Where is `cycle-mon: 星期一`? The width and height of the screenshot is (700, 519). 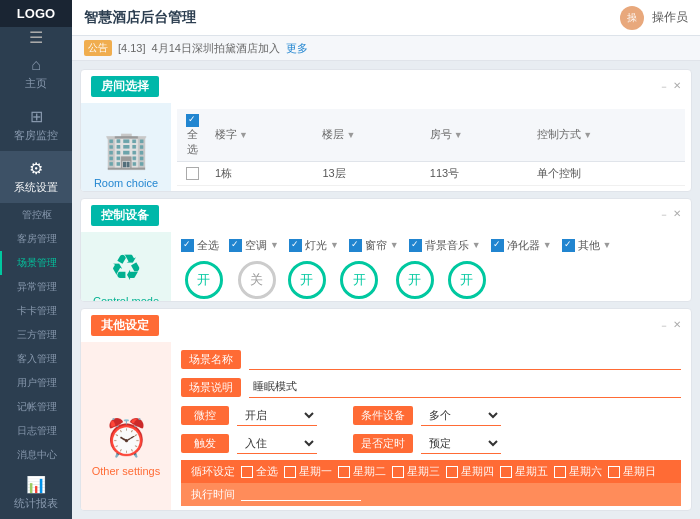
cycle-mon: 星期一 is located at coordinates (308, 472).